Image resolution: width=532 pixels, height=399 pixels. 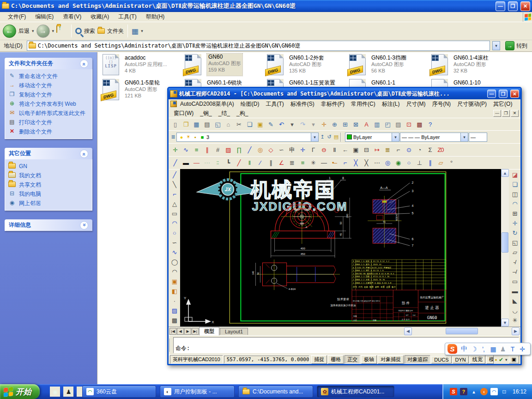 What do you see at coordinates (186, 150) in the screenshot?
I see `wave-icon: ∿` at bounding box center [186, 150].